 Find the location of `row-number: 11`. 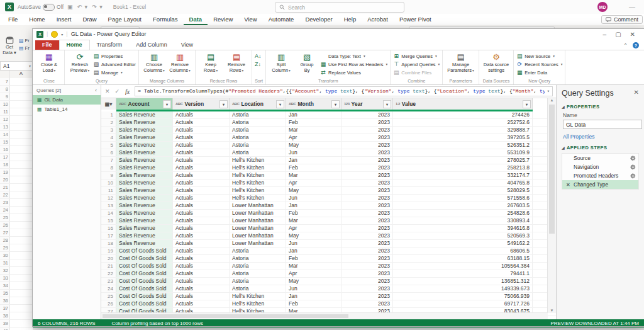

row-number: 11 is located at coordinates (109, 190).